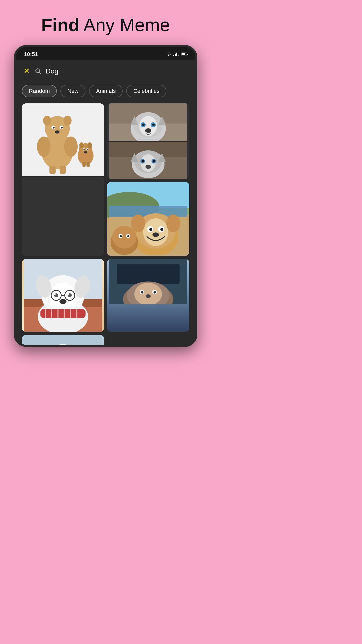  I want to click on status-time: 10:51, so click(31, 54).